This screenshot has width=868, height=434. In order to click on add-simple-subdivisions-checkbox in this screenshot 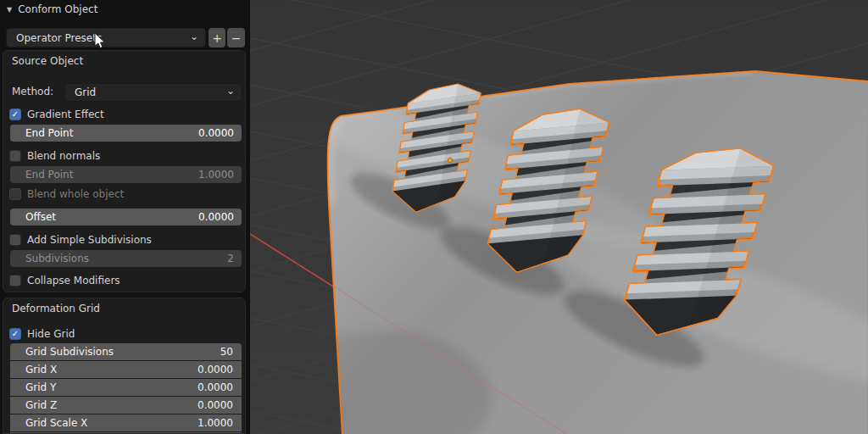, I will do `click(15, 240)`.